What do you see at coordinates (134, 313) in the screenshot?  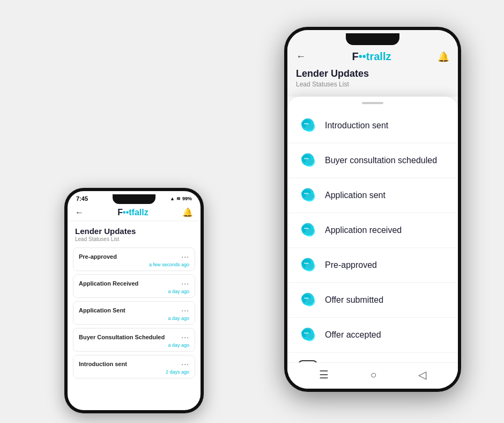 I see `list-container-small: Pre-approved ··· a few seconds ago Appli…` at bounding box center [134, 313].